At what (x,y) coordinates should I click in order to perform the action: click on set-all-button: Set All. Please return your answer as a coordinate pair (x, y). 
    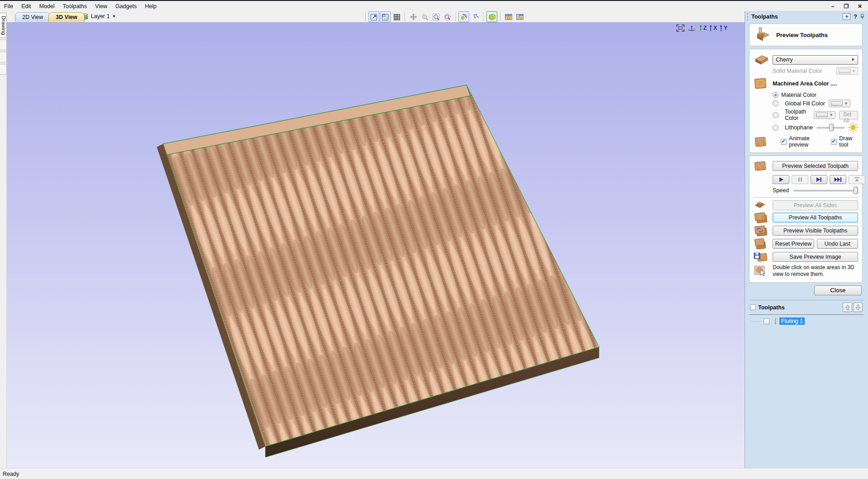
    Looking at the image, I should click on (849, 115).